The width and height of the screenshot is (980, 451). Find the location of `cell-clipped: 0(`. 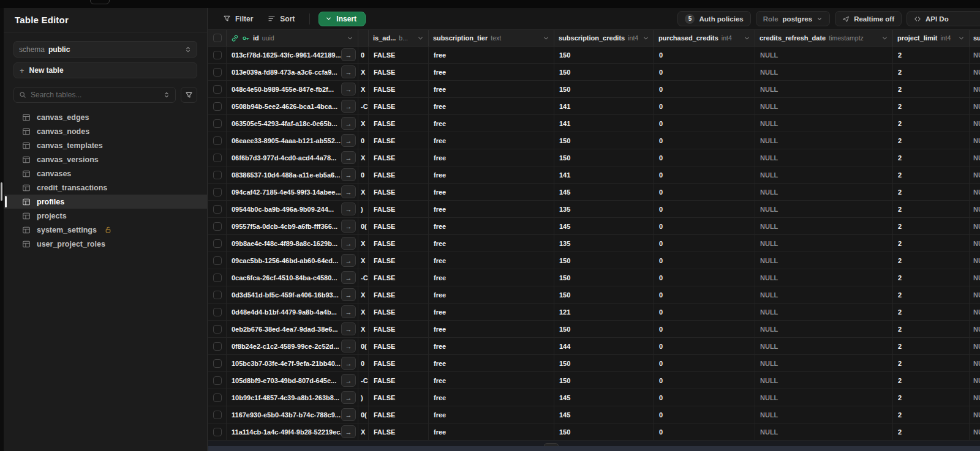

cell-clipped: 0( is located at coordinates (364, 415).